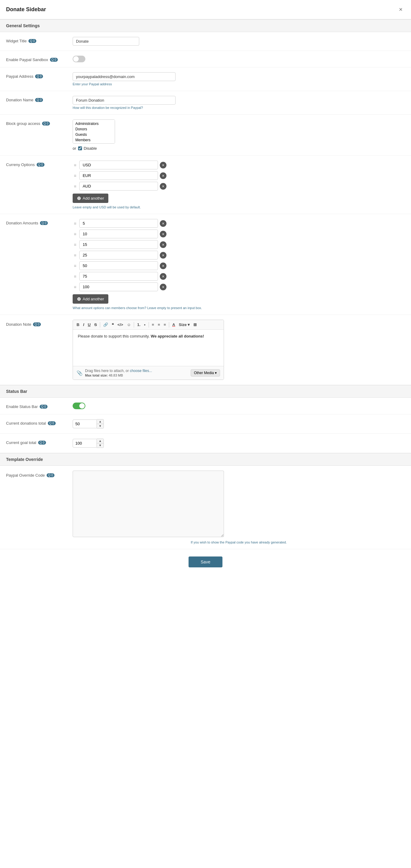  What do you see at coordinates (80, 373) in the screenshot?
I see `paperclip-icon: 📎` at bounding box center [80, 373].